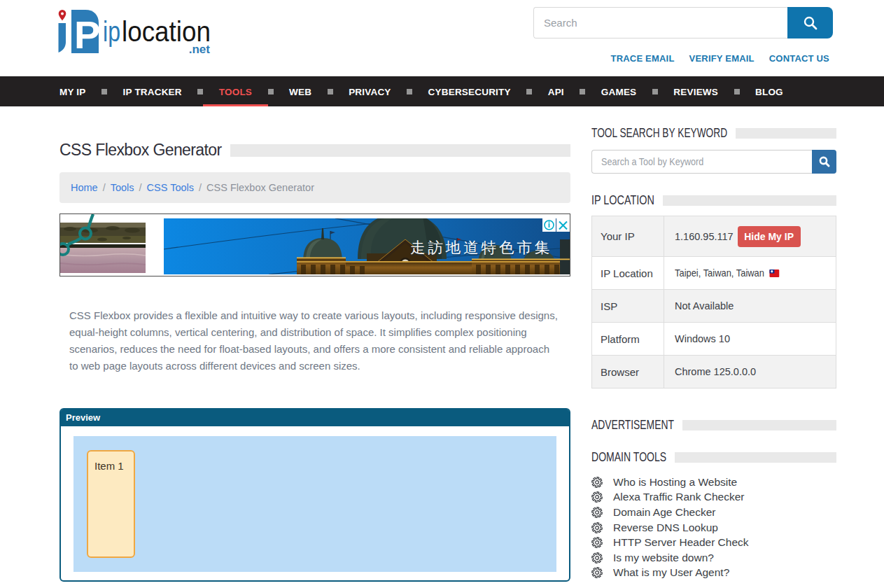 This screenshot has width=884, height=588. I want to click on svg-text: .net, so click(200, 49).